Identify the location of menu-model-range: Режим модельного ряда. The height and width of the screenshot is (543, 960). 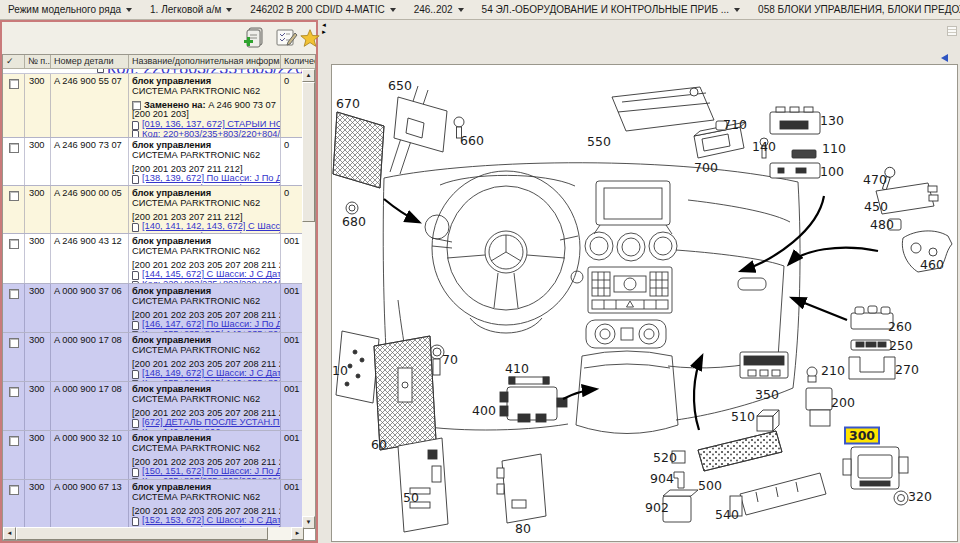
(70, 10).